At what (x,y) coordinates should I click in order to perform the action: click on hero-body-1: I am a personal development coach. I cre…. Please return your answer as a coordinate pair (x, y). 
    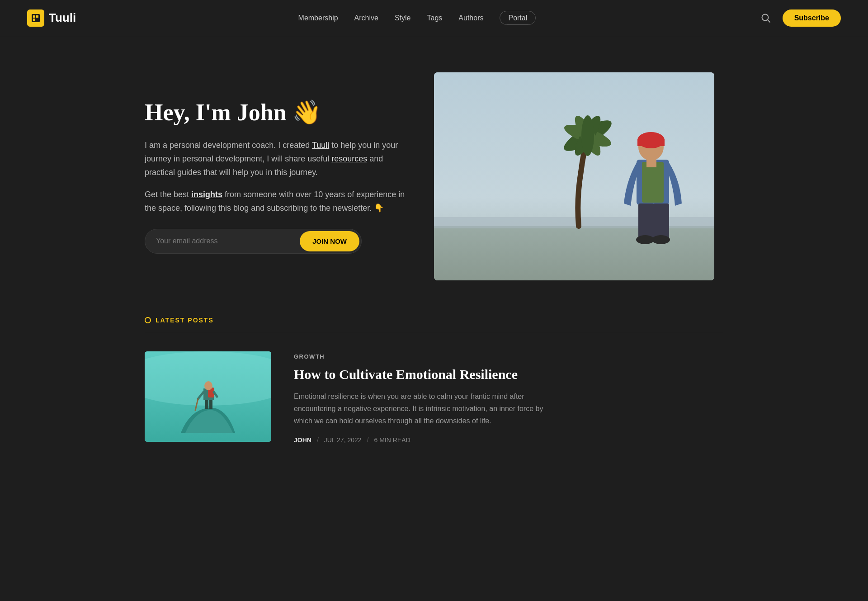
    Looking at the image, I should click on (276, 159).